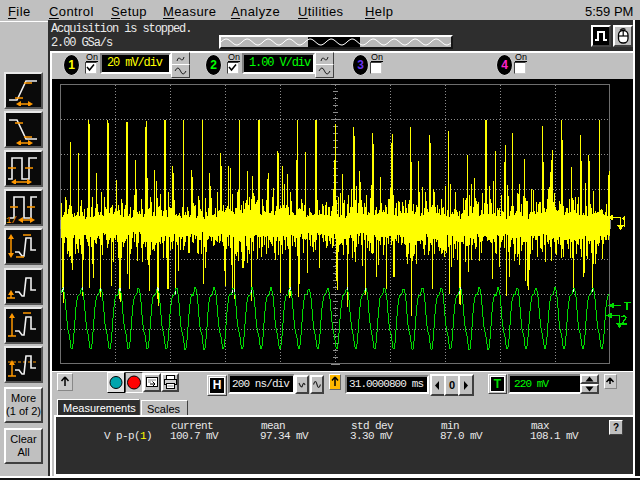 The height and width of the screenshot is (480, 640). I want to click on svg-text: 1/, so click(12, 220).